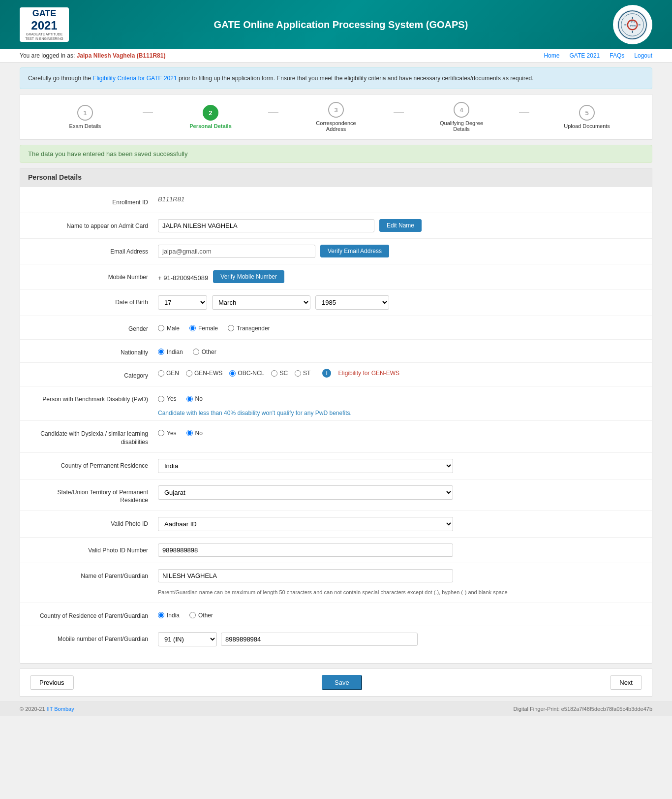 Image resolution: width=672 pixels, height=799 pixels. I want to click on parent-country-india-radio, so click(161, 615).